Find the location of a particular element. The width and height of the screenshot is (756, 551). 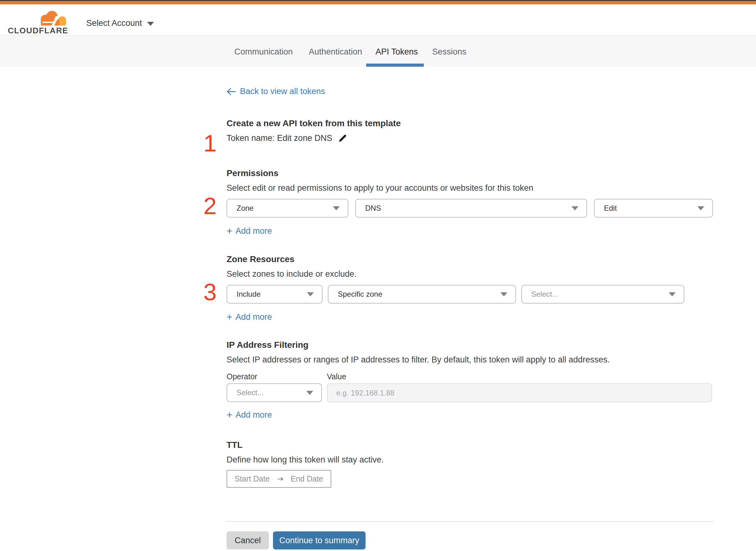

step-number-2: 2 is located at coordinates (202, 206).